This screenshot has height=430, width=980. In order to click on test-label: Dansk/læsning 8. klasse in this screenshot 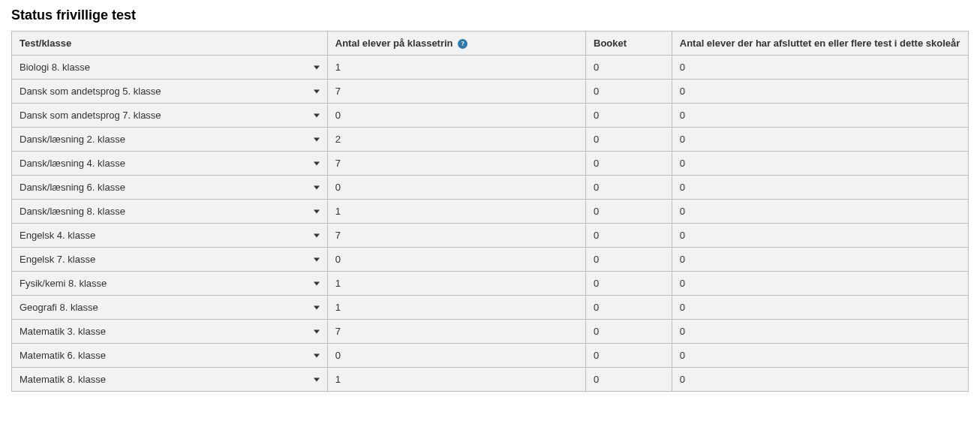, I will do `click(72, 212)`.